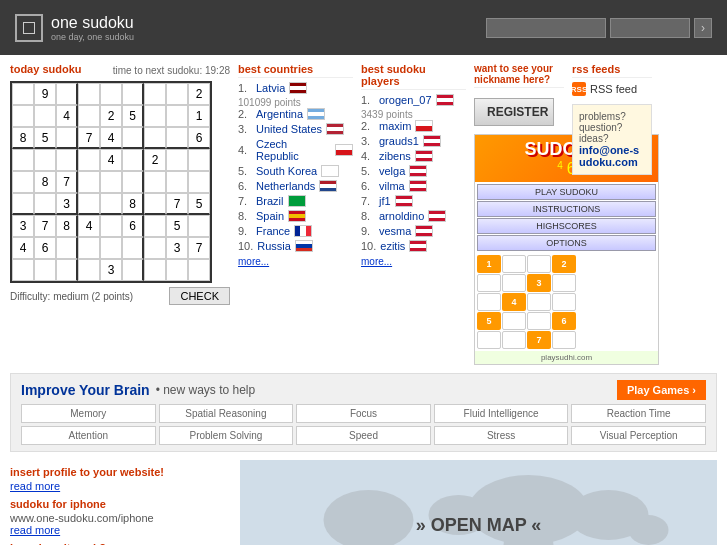 Image resolution: width=727 pixels, height=545 pixels. What do you see at coordinates (200, 296) in the screenshot?
I see `check-button: CHECK` at bounding box center [200, 296].